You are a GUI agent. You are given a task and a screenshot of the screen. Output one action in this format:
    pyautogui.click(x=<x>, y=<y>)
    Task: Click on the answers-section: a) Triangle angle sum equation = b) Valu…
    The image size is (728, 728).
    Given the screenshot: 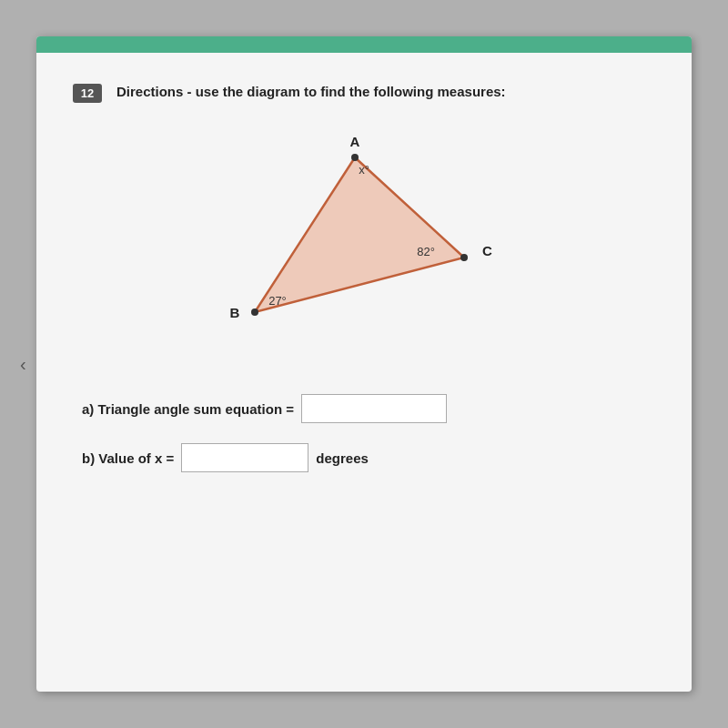 What is the action you would take?
    pyautogui.click(x=364, y=433)
    